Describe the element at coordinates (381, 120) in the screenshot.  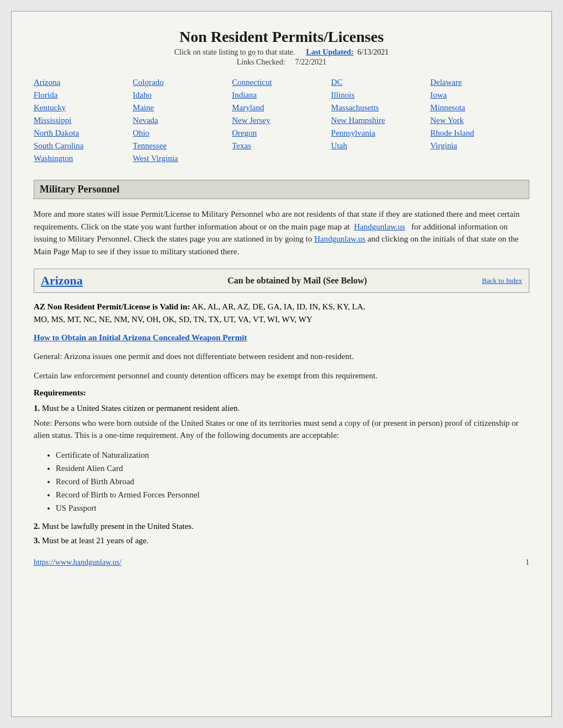
I see `state-link-new-hampshire: New Hampshire` at that location.